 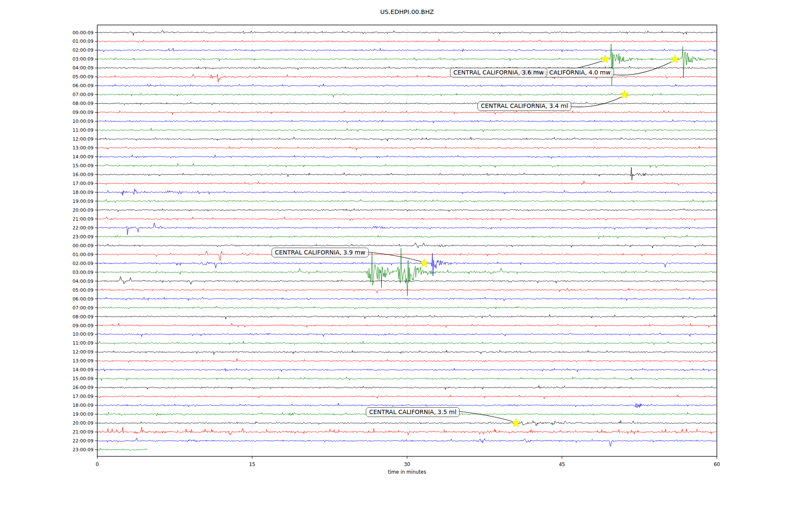 What do you see at coordinates (413, 412) in the screenshot?
I see `event-label: CENTRAL CALIFORNIA, 3.5 ml` at bounding box center [413, 412].